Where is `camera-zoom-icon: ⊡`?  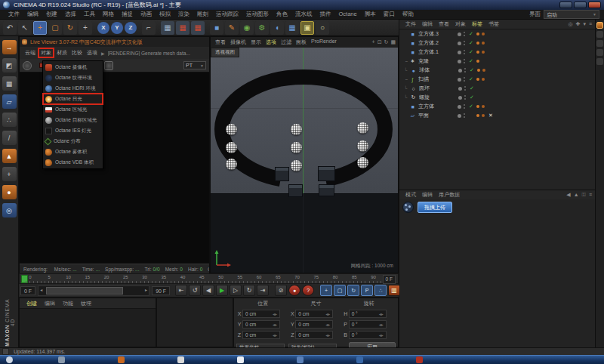 camera-zoom-icon: ⊡ is located at coordinates (380, 42).